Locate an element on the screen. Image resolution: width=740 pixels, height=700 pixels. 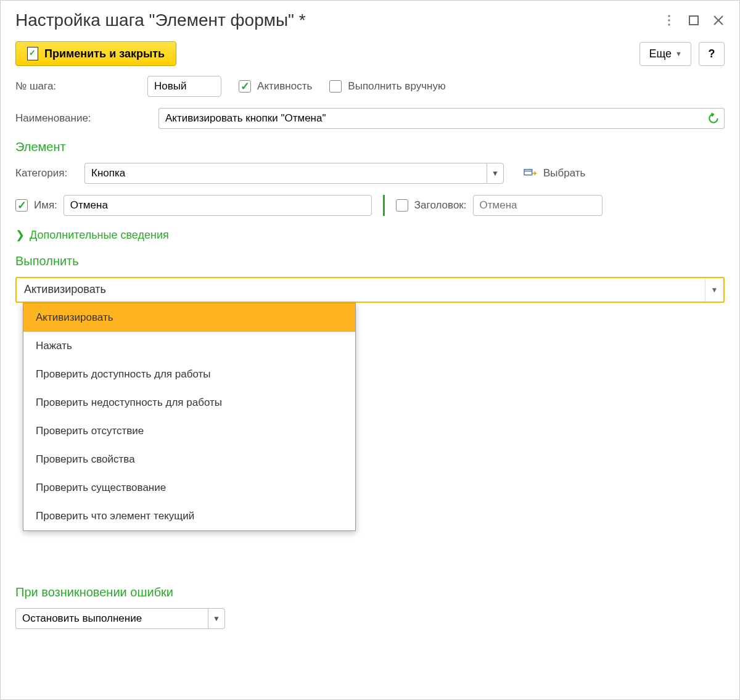
execute-option: Нажать is located at coordinates (189, 346).